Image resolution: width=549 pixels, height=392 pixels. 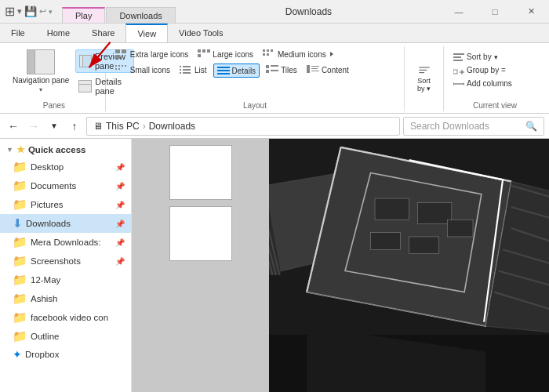 What do you see at coordinates (475, 56) in the screenshot?
I see `group-by-button: Sort by ▾` at bounding box center [475, 56].